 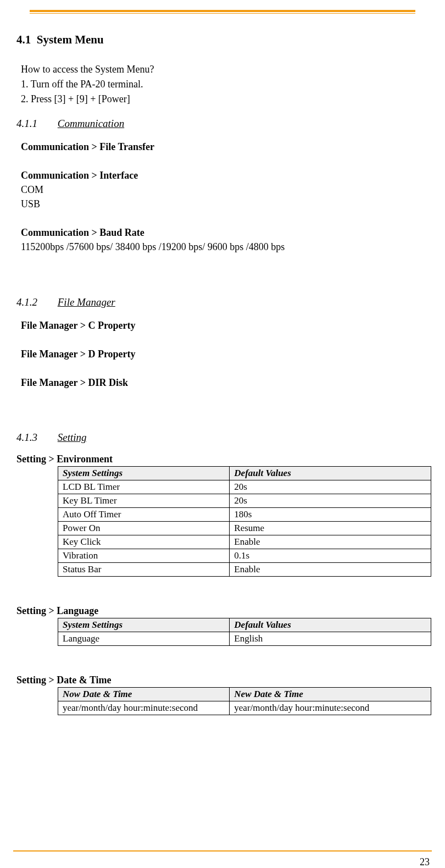 I want to click on datetime-table-label: Setting > Date & Time, so click(x=222, y=681).